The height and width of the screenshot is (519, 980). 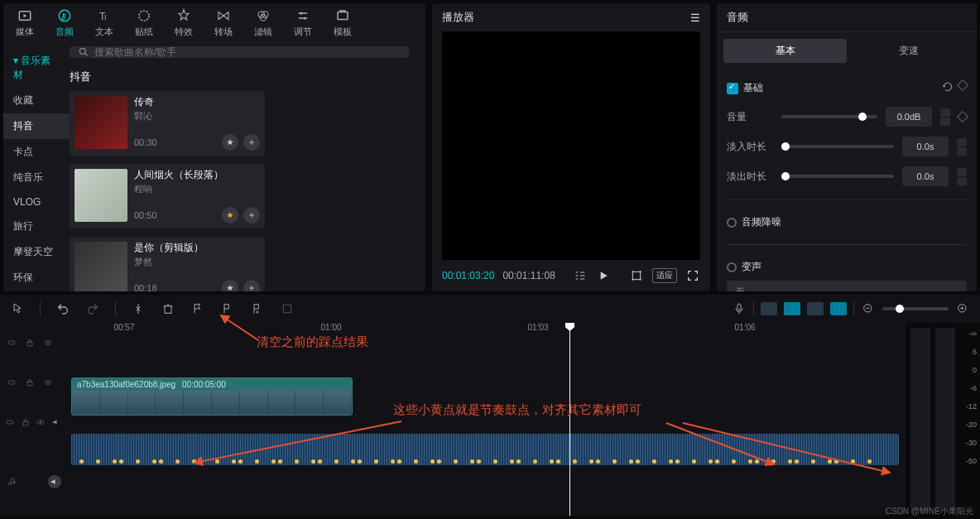 What do you see at coordinates (829, 117) in the screenshot?
I see `volume-slider` at bounding box center [829, 117].